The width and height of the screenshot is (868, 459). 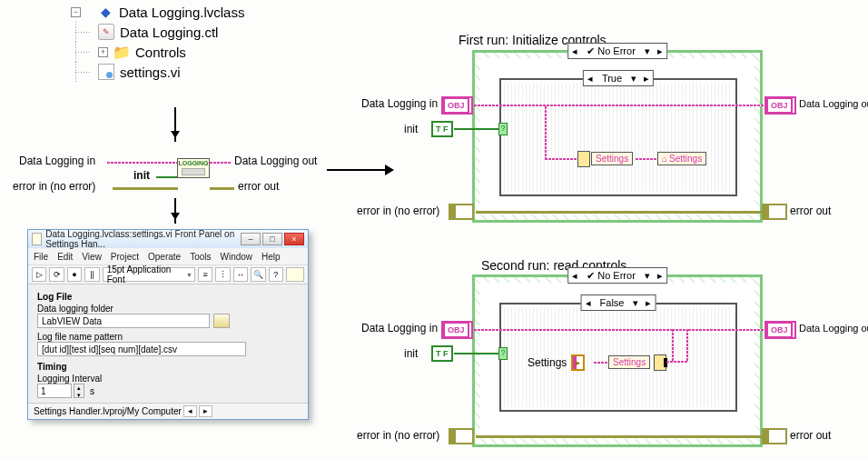 What do you see at coordinates (142, 349) in the screenshot?
I see `pattern-field: [dut id][test id][seq num][date].csv` at bounding box center [142, 349].